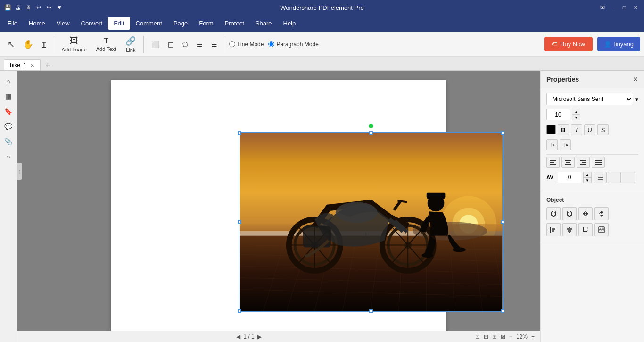 The height and width of the screenshot is (342, 644). Describe the element at coordinates (613, 8) in the screenshot. I see `minimize-button: ─` at that location.